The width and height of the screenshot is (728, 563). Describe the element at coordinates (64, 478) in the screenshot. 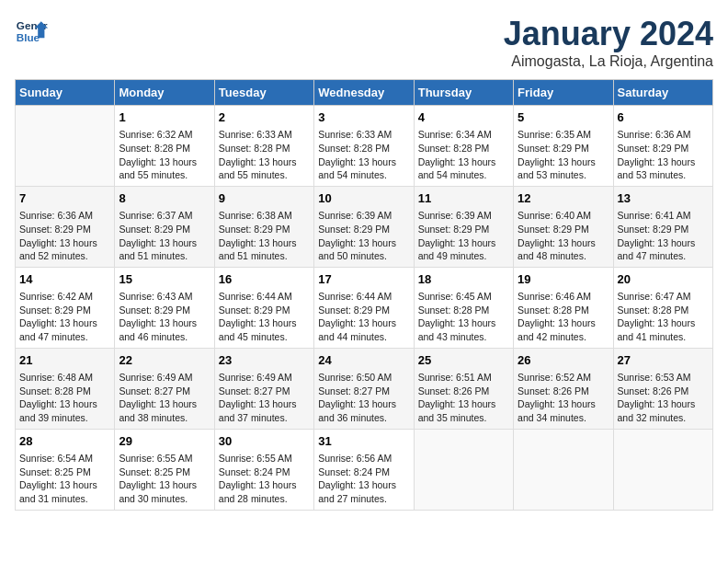

I see `day-info: Sunrise: 6:54 AM Sunset: 8:25 PM Dayligh…` at that location.